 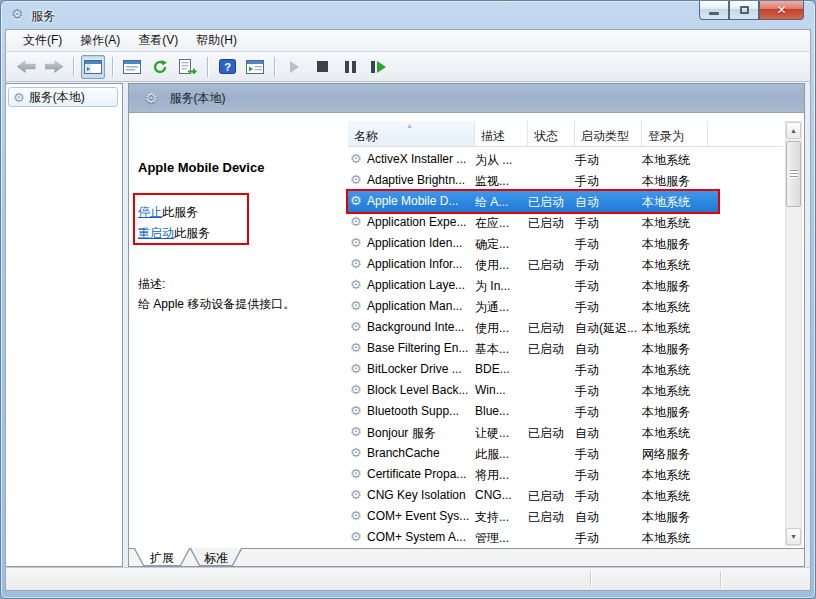 I want to click on service-name: COM+ Event Sys..., so click(x=421, y=516).